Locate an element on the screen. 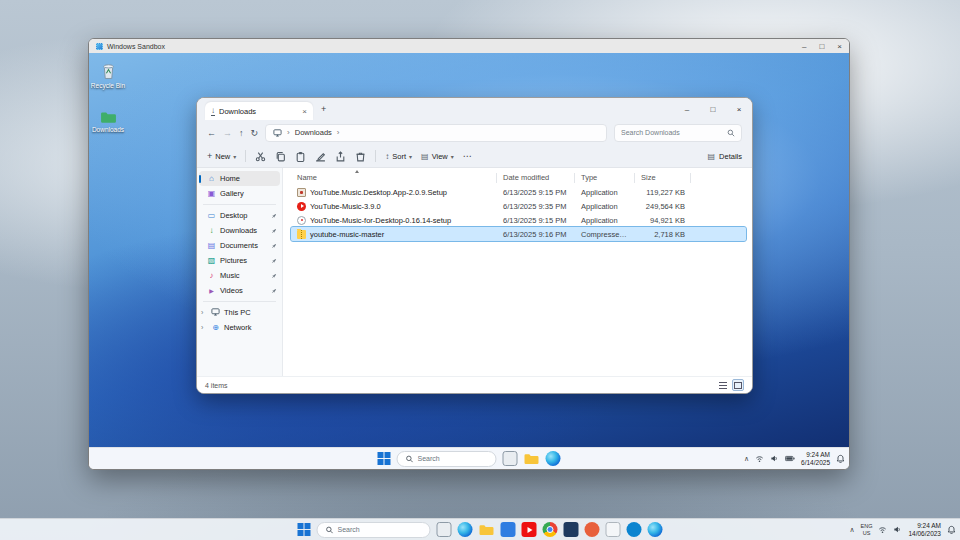  file-row: YouTube.Music.Desktop.App-2.0.9.Setup 6/… is located at coordinates (518, 192).